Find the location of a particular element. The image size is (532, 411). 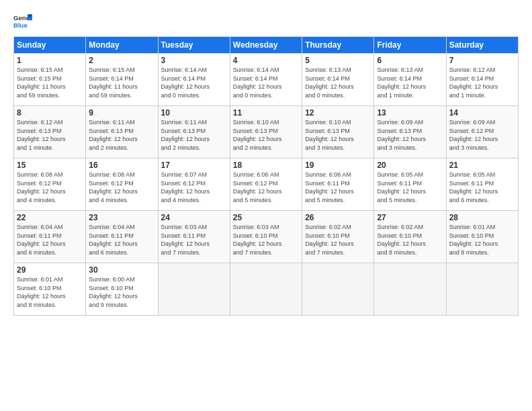

table-row: 20Sunrise: 6:05 AM Sunset: 6:11 PM Dayli… is located at coordinates (410, 185).